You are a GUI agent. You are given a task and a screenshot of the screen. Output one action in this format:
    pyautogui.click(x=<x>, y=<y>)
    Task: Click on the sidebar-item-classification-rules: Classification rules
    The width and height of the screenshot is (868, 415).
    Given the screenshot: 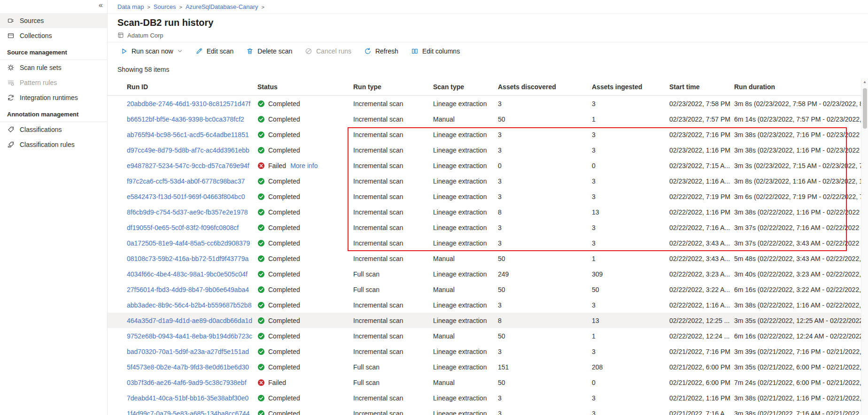 What is the action you would take?
    pyautogui.click(x=54, y=145)
    